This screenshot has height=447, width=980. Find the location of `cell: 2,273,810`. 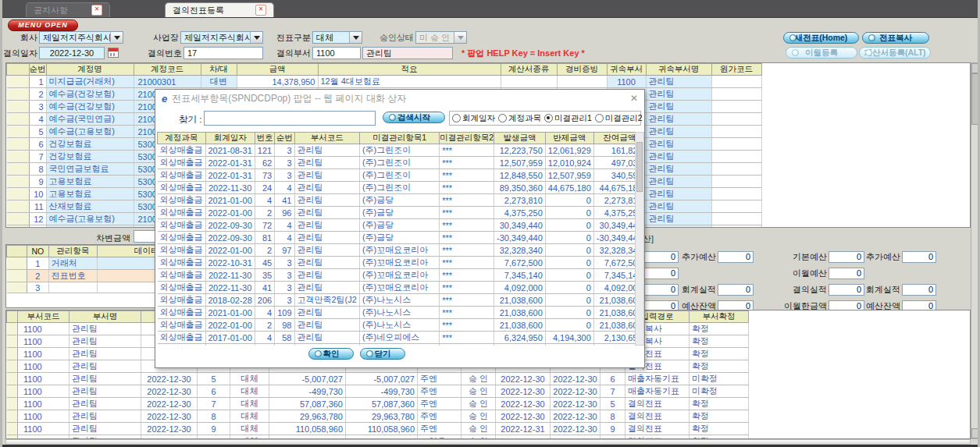

cell: 2,273,810 is located at coordinates (614, 200).